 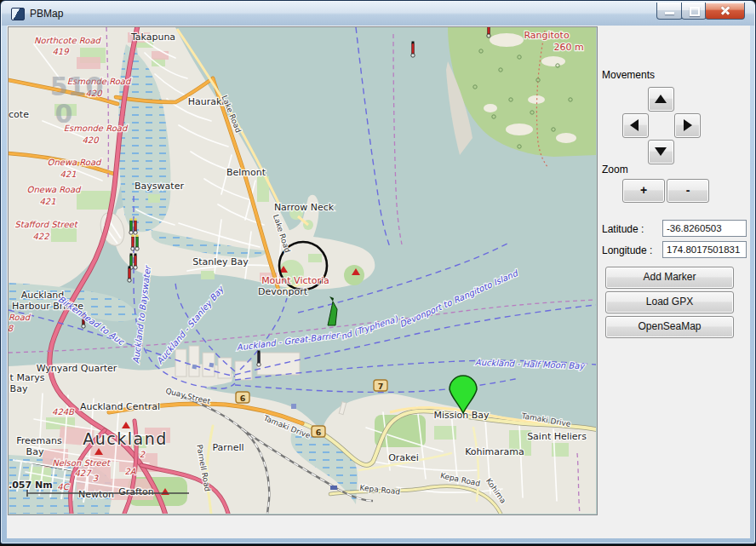 I want to click on road-shield: 7, so click(x=381, y=385).